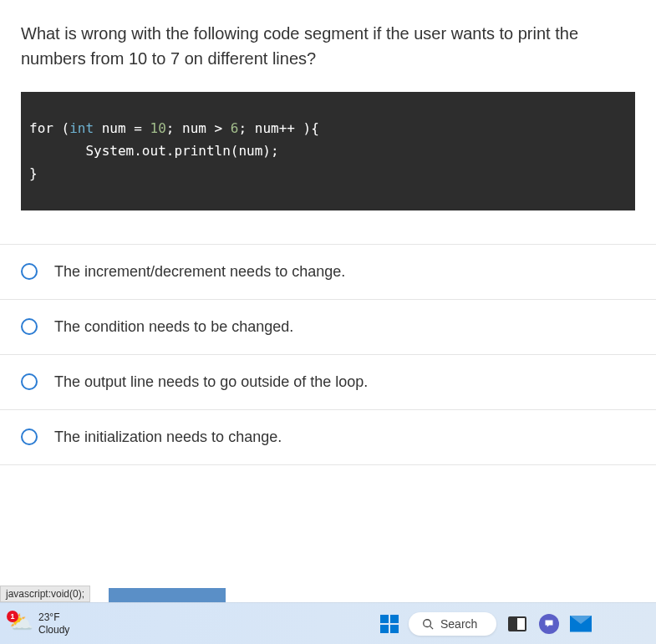 The image size is (656, 644). Describe the element at coordinates (174, 327) in the screenshot. I see `answer-text: The condition needs to be changed.` at that location.